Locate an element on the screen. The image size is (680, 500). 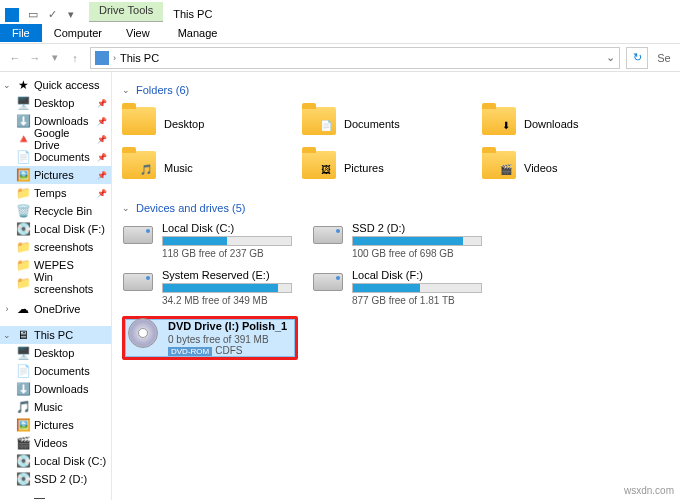
tree-onedrive: › ☁ OneDrive is located at coordinates (56, 309).